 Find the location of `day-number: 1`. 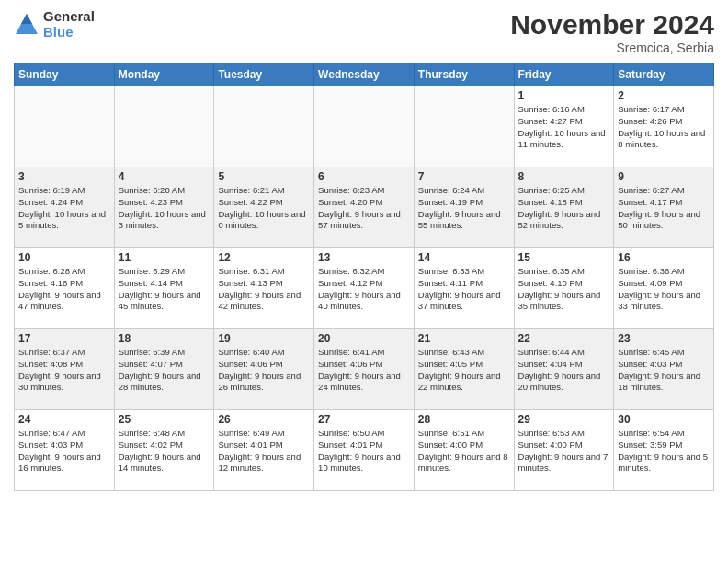

day-number: 1 is located at coordinates (564, 96).